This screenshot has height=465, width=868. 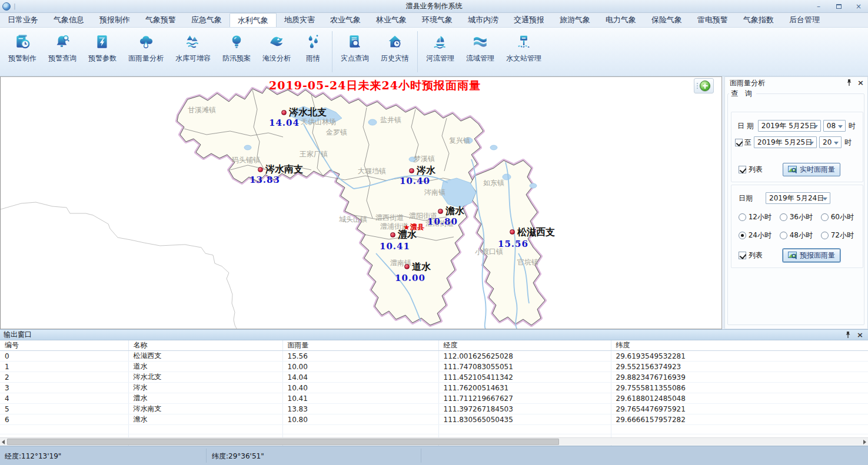 I want to click on forecast-rain-button: 预报面雨量, so click(x=812, y=255).